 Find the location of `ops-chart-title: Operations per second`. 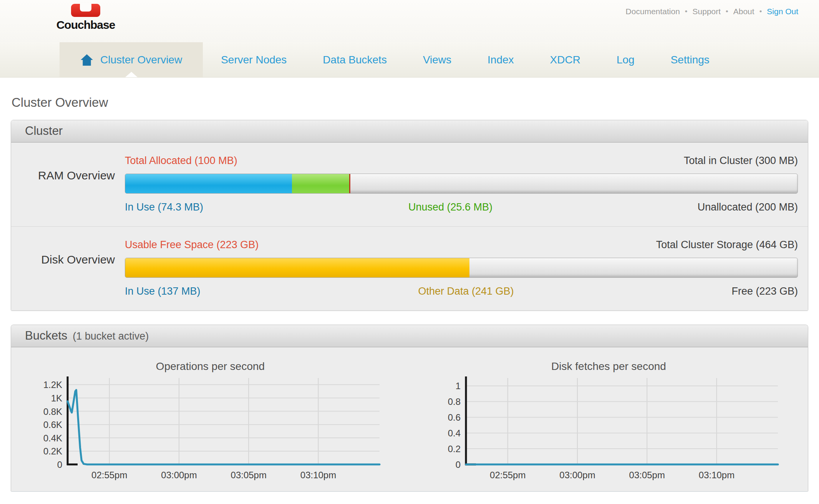

ops-chart-title: Operations per second is located at coordinates (211, 366).